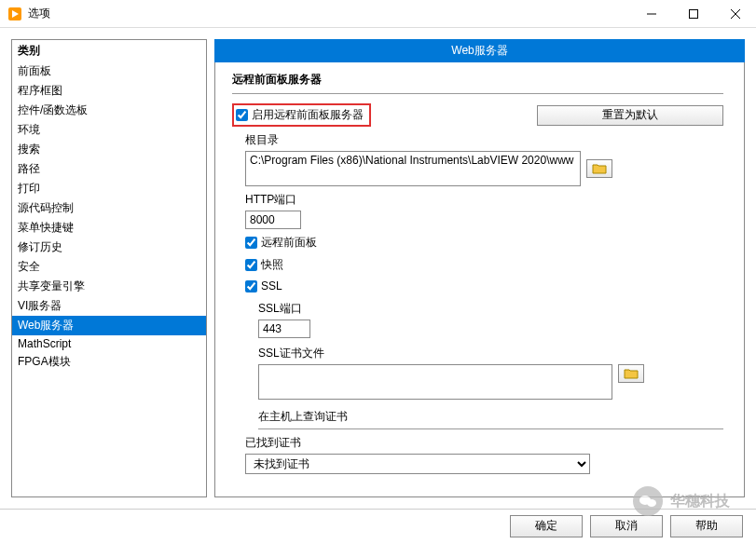  Describe the element at coordinates (265, 265) in the screenshot. I see `snapshot-checkbox: 快照` at that location.